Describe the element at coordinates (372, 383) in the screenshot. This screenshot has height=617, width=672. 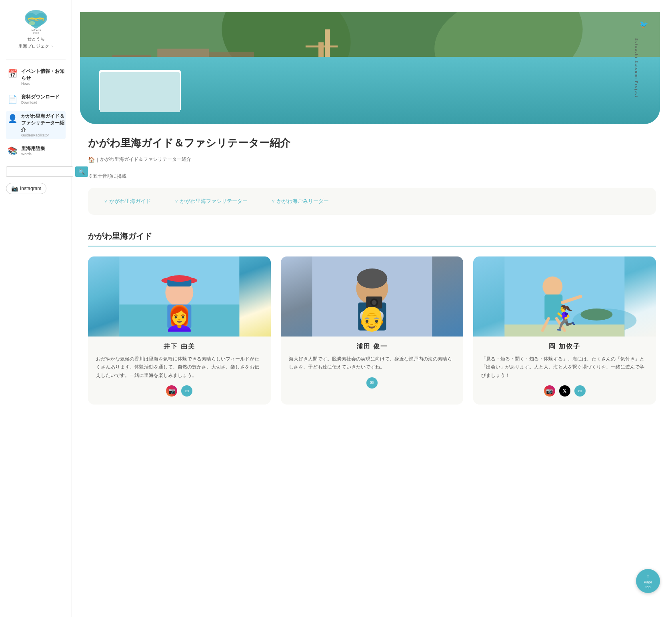
I see `guide-2-icons: ✉` at that location.